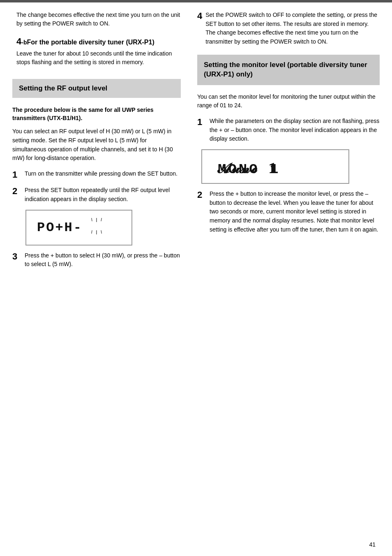 This screenshot has width=392, height=556. I want to click on step-4b-sub: -b, so click(24, 42).